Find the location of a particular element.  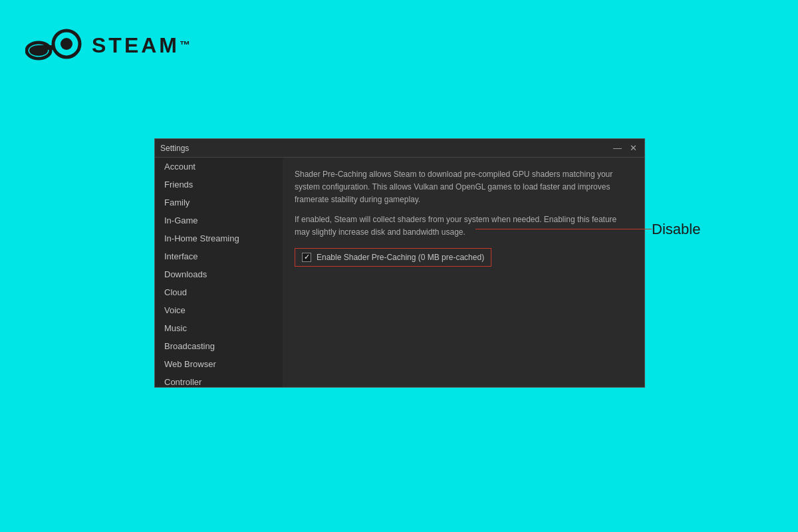

checkbox-checkmark: ✓ is located at coordinates (307, 257).